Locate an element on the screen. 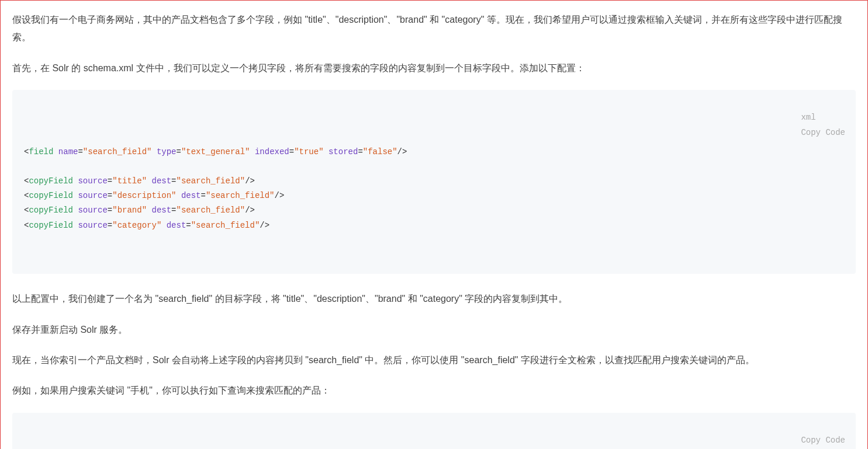 This screenshot has height=449, width=868. paragraph: 以上配置中，我们创建了一个名为 "search_field" 的目标字段，将 "… is located at coordinates (434, 299).